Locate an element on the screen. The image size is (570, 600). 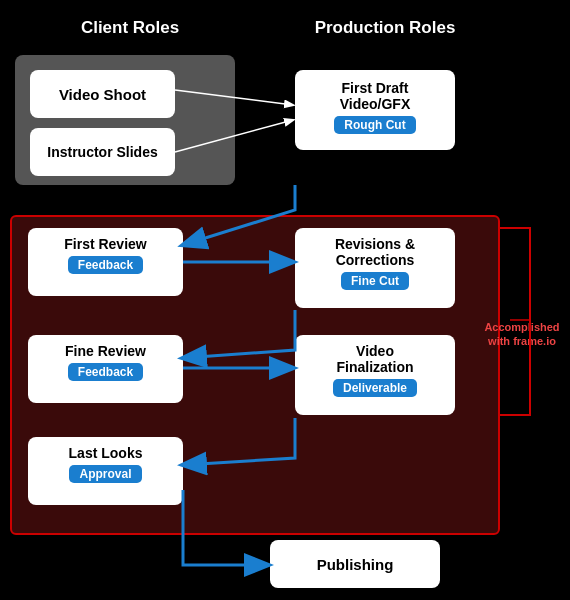
last-looks-card: Last Looks Approval is located at coordinates (106, 471).